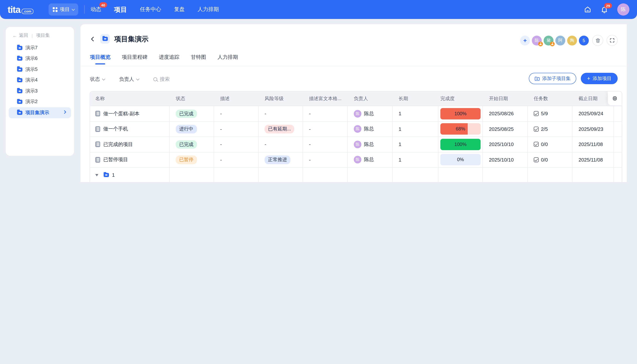 This screenshot has height=364, width=637. I want to click on status-cell: 进行中, so click(192, 129).